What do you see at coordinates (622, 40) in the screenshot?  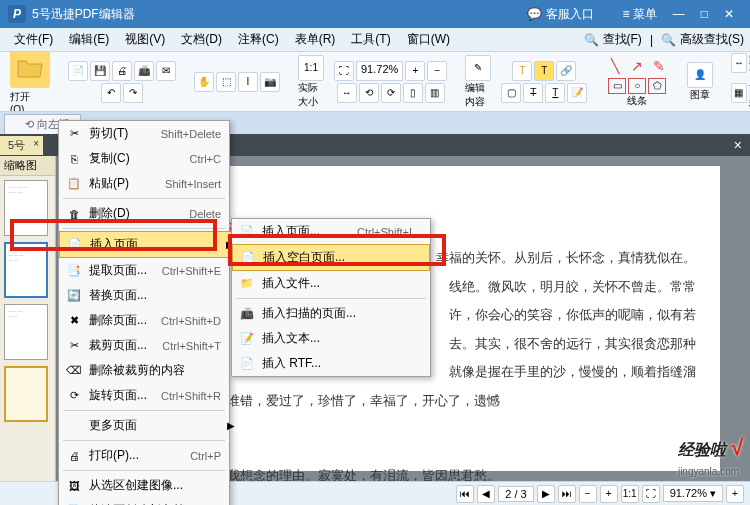 I see `find-button: 查找(F)` at bounding box center [622, 40].